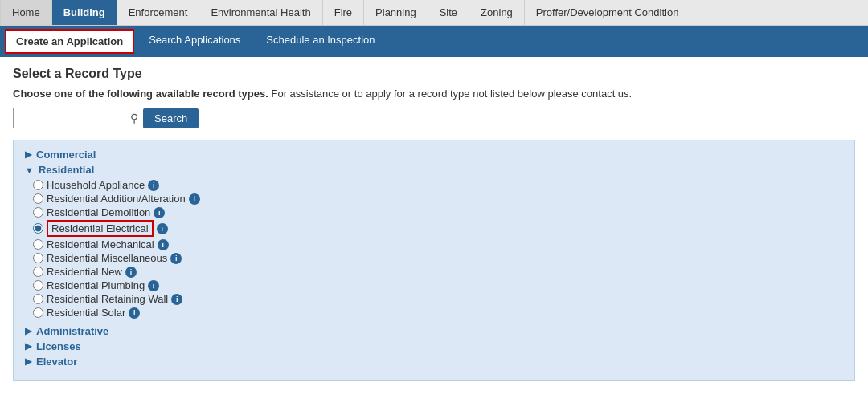 This screenshot has height=407, width=868. Describe the element at coordinates (438, 228) in the screenshot. I see `record-item: Residential Electricali` at that location.